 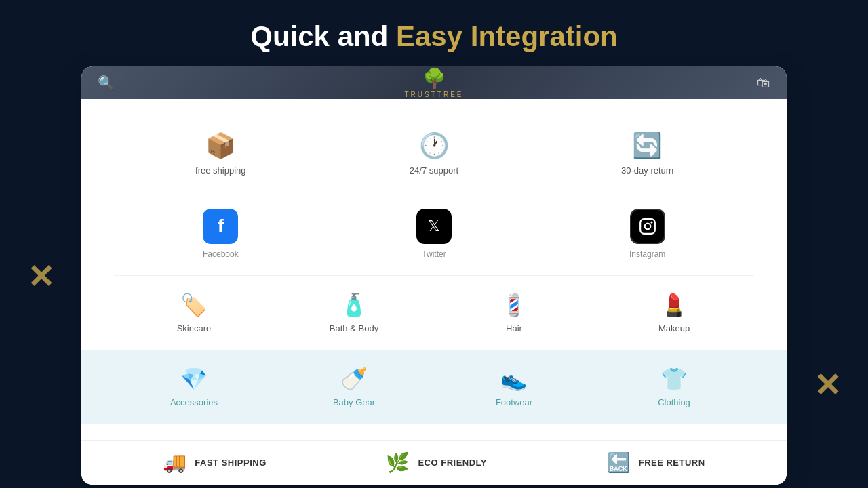 What do you see at coordinates (231, 462) in the screenshot?
I see `fast-shipping-label: FAST SHIPPING` at bounding box center [231, 462].